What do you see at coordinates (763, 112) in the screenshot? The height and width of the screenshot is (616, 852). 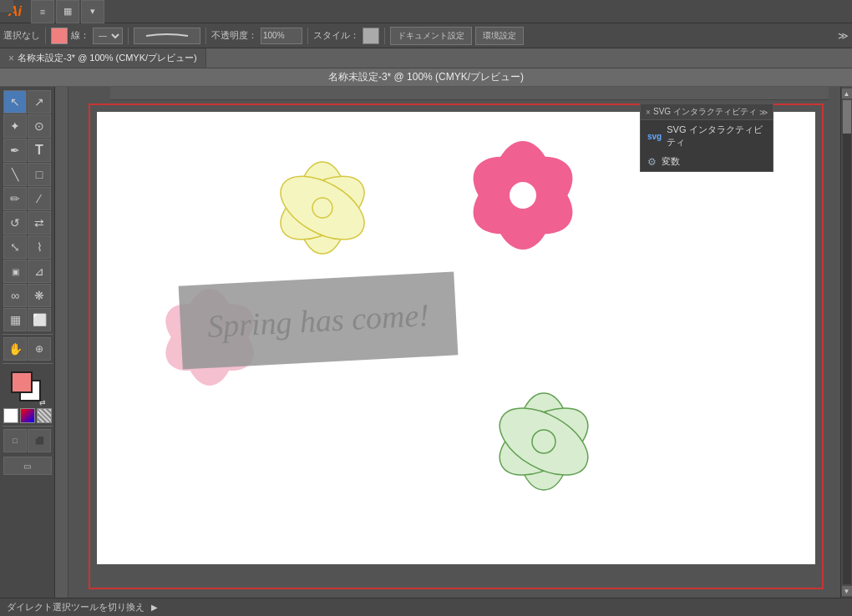 I see `svg-panel-expand-icon: ≫` at bounding box center [763, 112].